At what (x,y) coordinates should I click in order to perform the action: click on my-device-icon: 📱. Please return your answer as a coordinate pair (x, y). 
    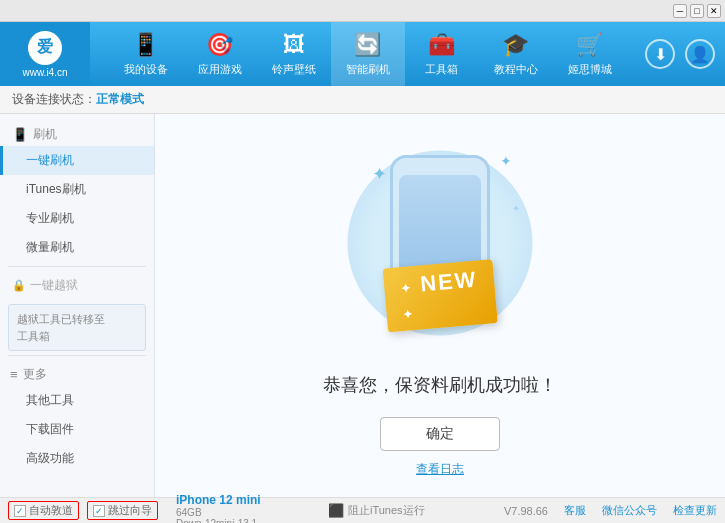
    Looking at the image, I should click on (146, 45).